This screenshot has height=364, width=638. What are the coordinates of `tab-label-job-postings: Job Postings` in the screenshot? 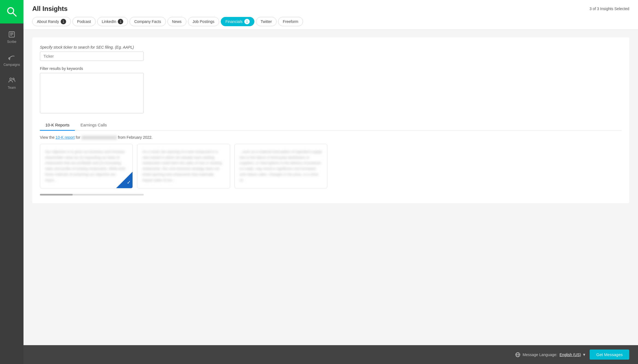 It's located at (204, 22).